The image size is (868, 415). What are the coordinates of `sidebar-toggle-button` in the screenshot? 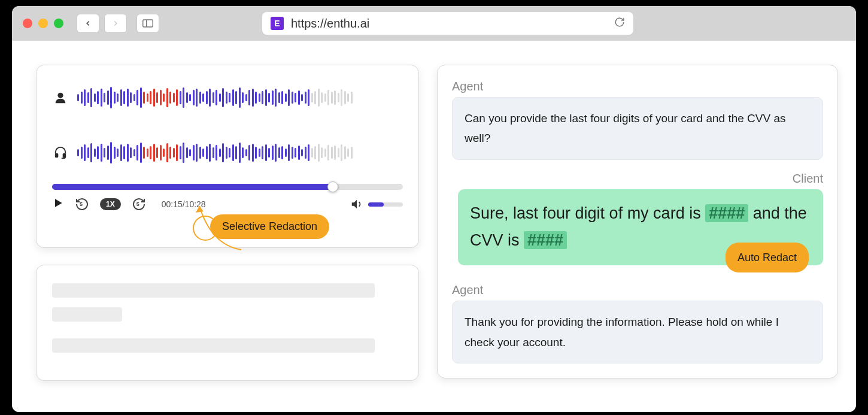 It's located at (148, 23).